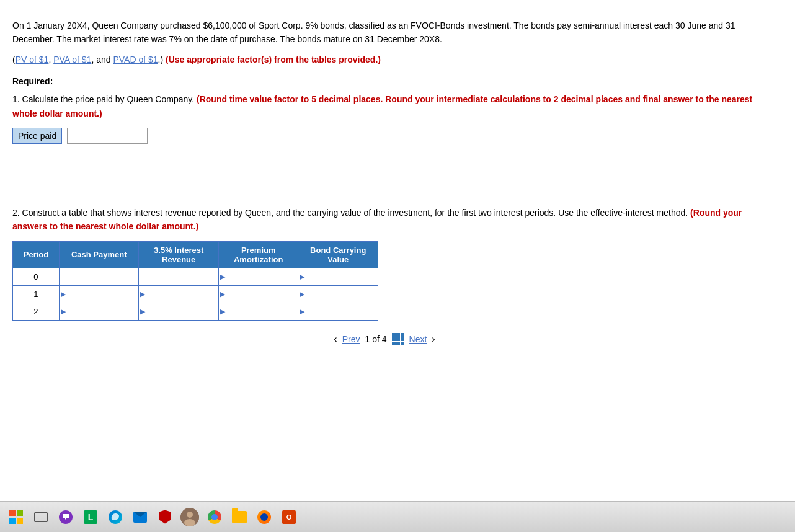 This screenshot has height=532, width=795. I want to click on col-header-amort: Premium Amortization, so click(258, 254).